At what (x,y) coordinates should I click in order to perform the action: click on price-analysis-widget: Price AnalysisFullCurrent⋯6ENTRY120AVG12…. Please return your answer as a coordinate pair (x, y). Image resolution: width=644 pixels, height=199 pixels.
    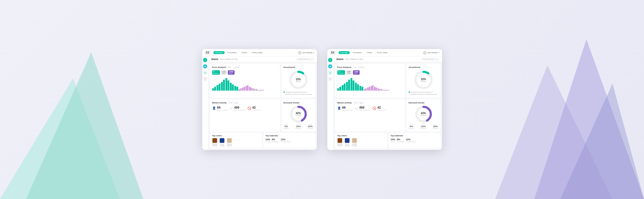
    Looking at the image, I should click on (370, 81).